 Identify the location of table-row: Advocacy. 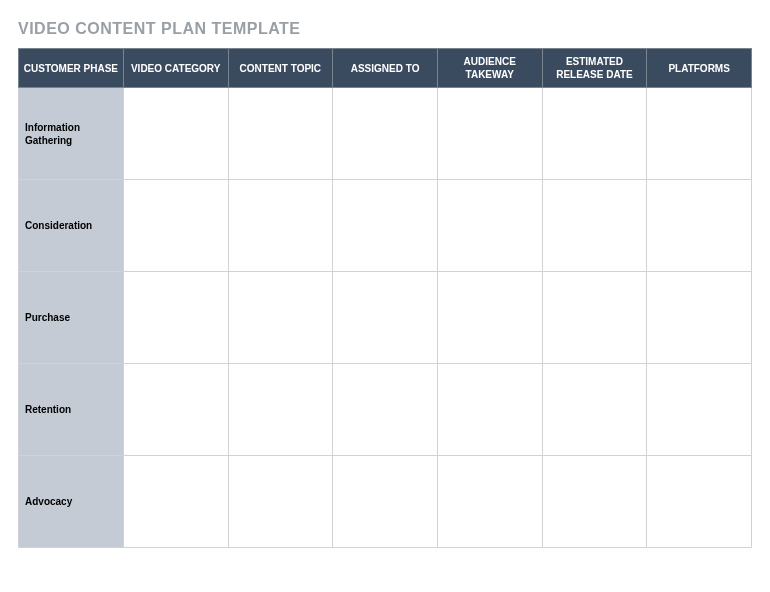
(386, 502).